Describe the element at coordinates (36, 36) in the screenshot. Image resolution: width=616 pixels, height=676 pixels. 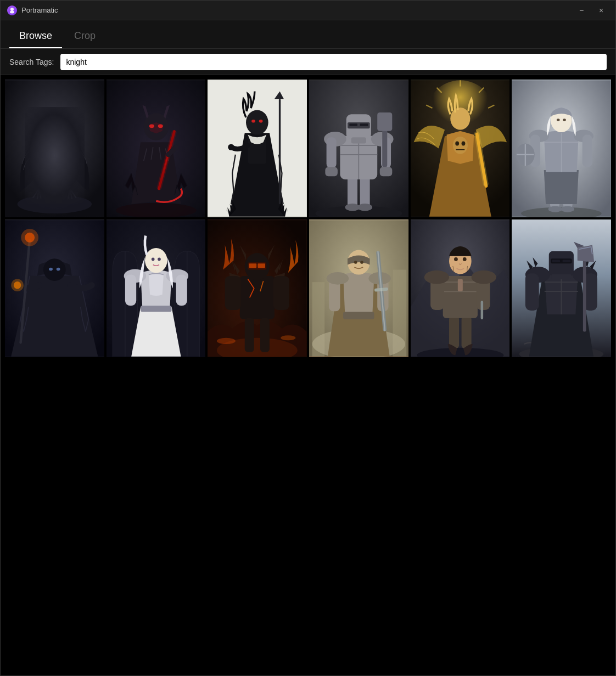
I see `tab-browse: Browse` at that location.